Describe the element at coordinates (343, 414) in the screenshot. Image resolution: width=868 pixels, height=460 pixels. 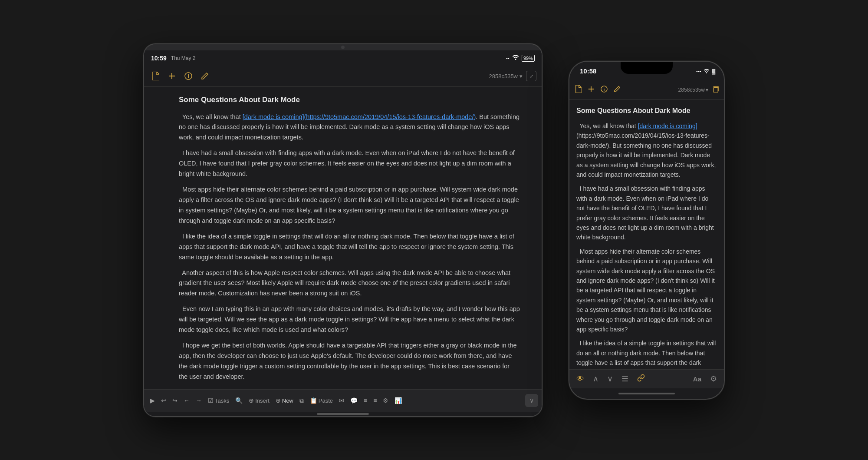
I see `ipad-home-bar` at that location.